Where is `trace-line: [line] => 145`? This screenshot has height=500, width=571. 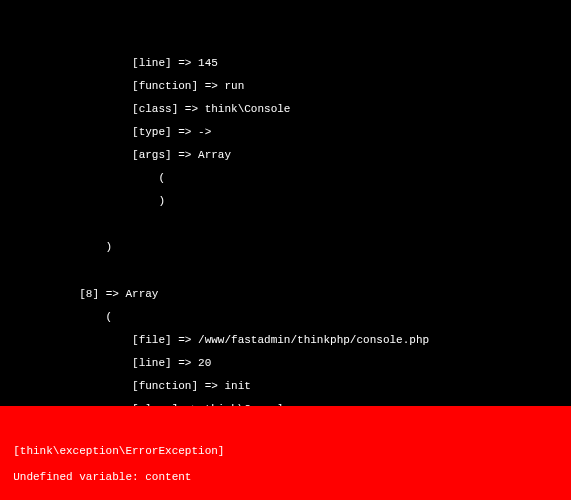
trace-line: [line] => 145 is located at coordinates (286, 64).